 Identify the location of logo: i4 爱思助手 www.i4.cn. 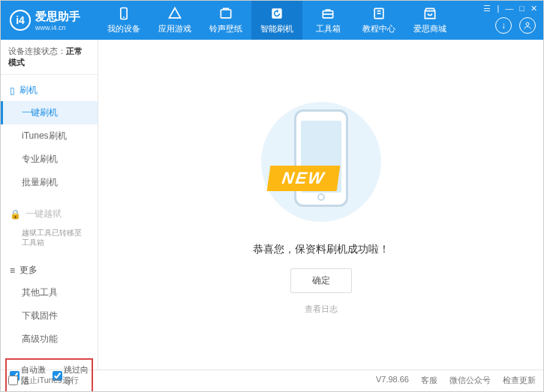
(50, 21).